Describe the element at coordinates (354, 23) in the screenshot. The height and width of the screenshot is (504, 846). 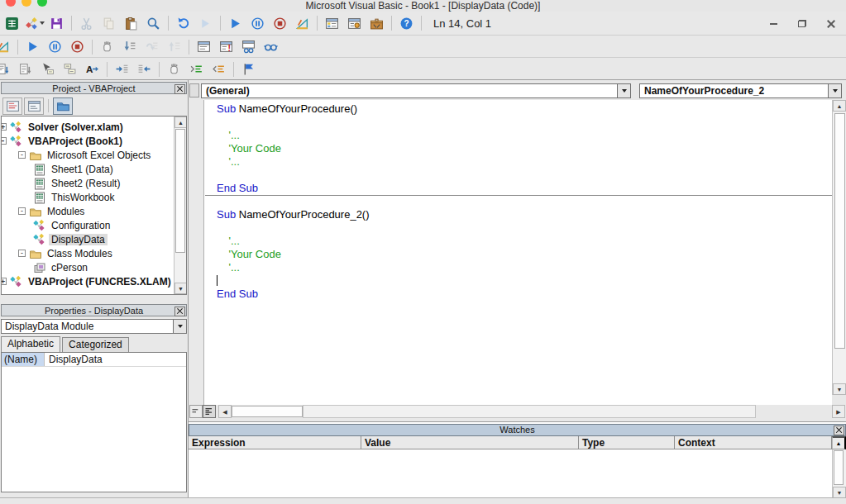
I see `properties-window-button` at that location.